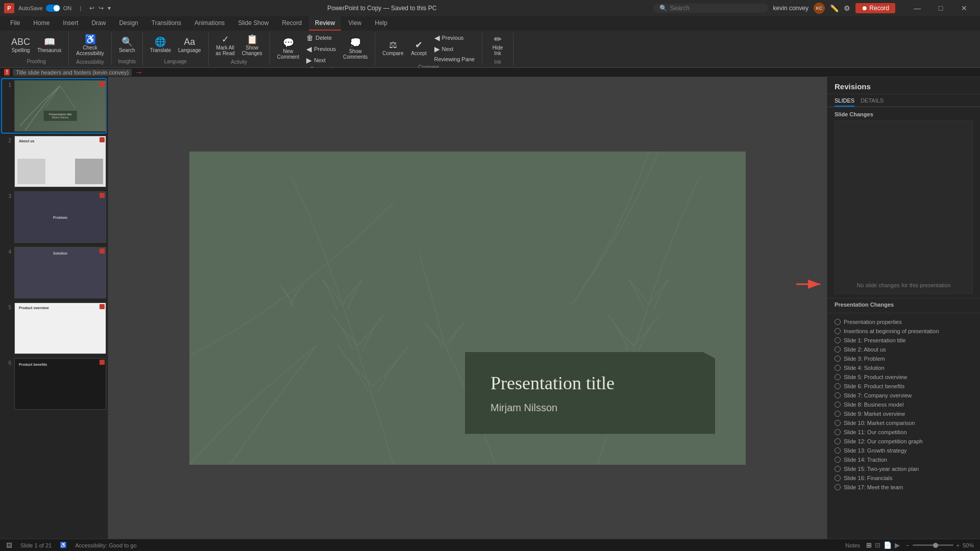 This screenshot has width=980, height=551. What do you see at coordinates (292, 23) in the screenshot?
I see `tab-record: Record` at bounding box center [292, 23].